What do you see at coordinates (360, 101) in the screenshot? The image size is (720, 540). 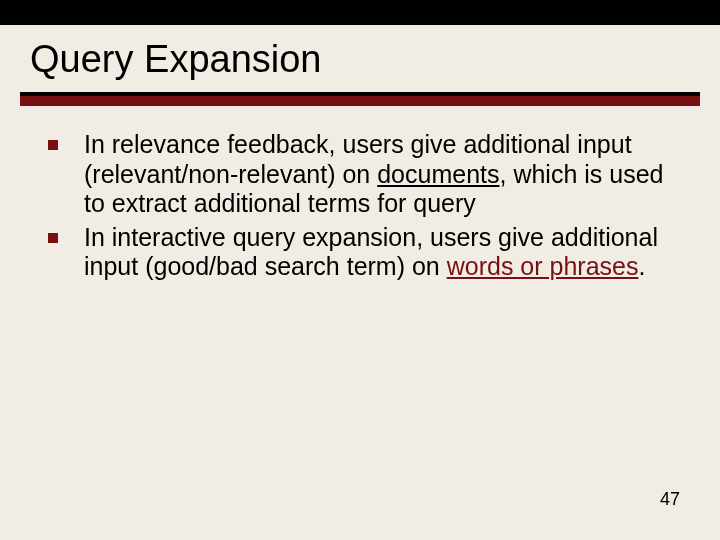 I see `title-rule-red` at bounding box center [360, 101].